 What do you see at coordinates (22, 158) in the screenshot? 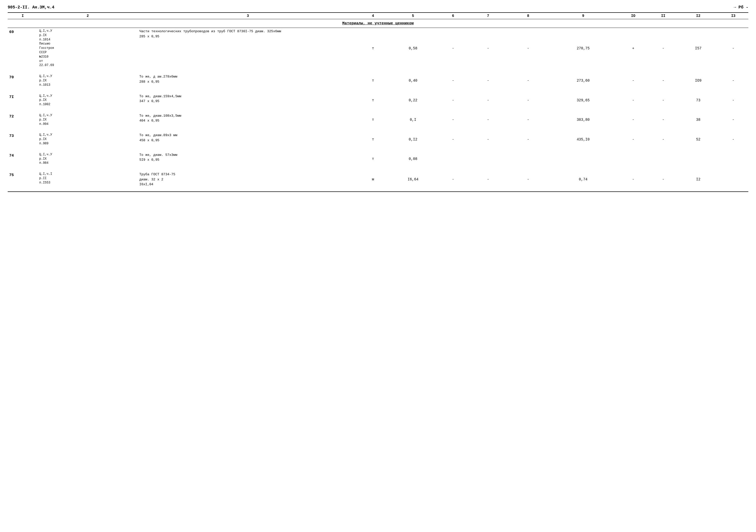
I see `row-number: 74` at bounding box center [22, 158].